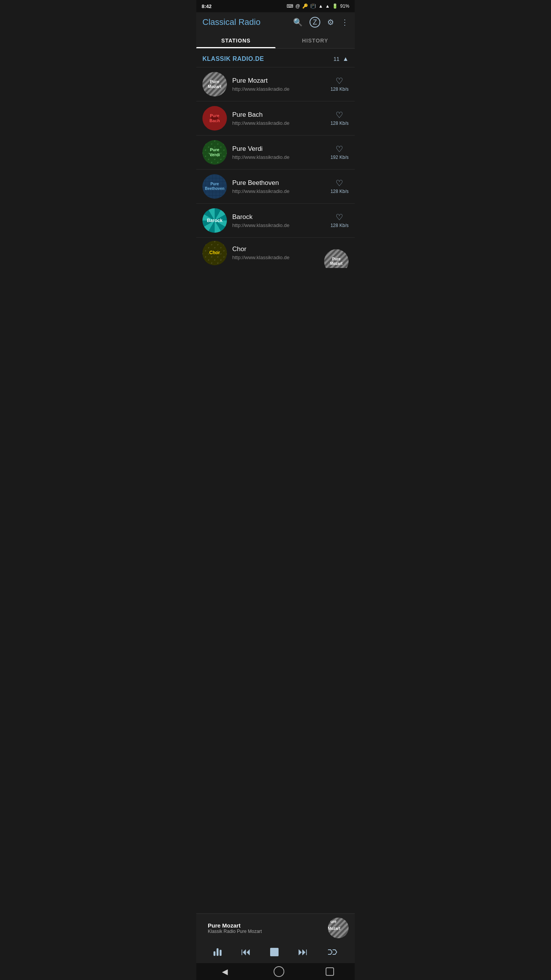 The height and width of the screenshot is (980, 551). What do you see at coordinates (340, 220) in the screenshot?
I see `station-fav-barock: ♡ 128 Kb/s` at bounding box center [340, 220].